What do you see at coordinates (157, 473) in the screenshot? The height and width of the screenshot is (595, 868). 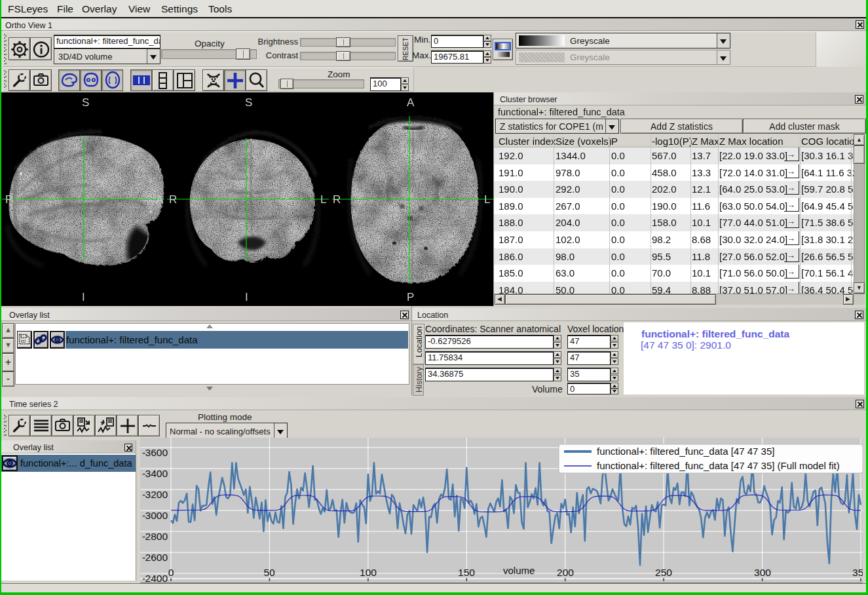 I see `svg-text: 3400` at bounding box center [157, 473].